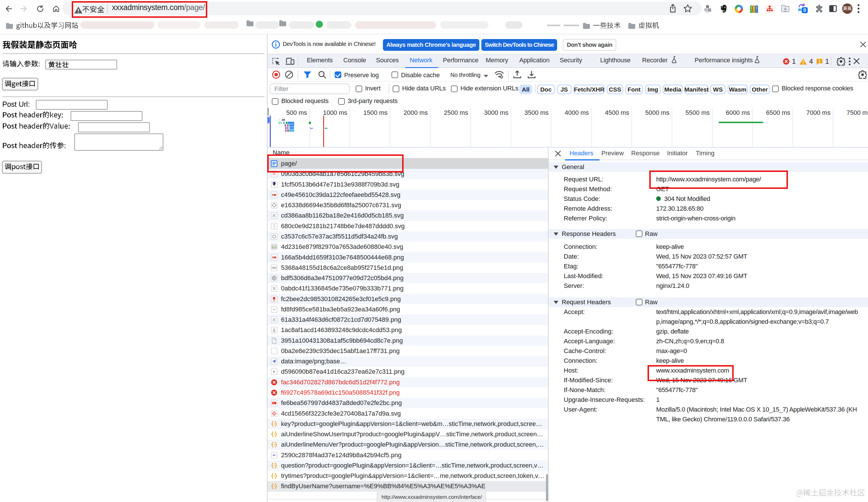 This screenshot has height=502, width=868. Describe the element at coordinates (408, 320) in the screenshot. I see `request-row: 61a331a4f463d6cf0872c1cd7d075489.png` at that location.